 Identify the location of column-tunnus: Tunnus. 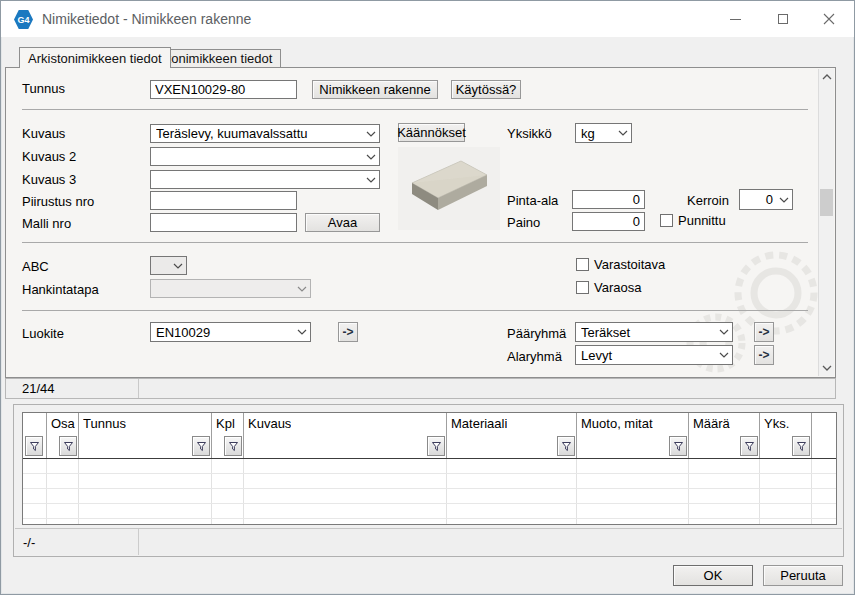
(146, 436).